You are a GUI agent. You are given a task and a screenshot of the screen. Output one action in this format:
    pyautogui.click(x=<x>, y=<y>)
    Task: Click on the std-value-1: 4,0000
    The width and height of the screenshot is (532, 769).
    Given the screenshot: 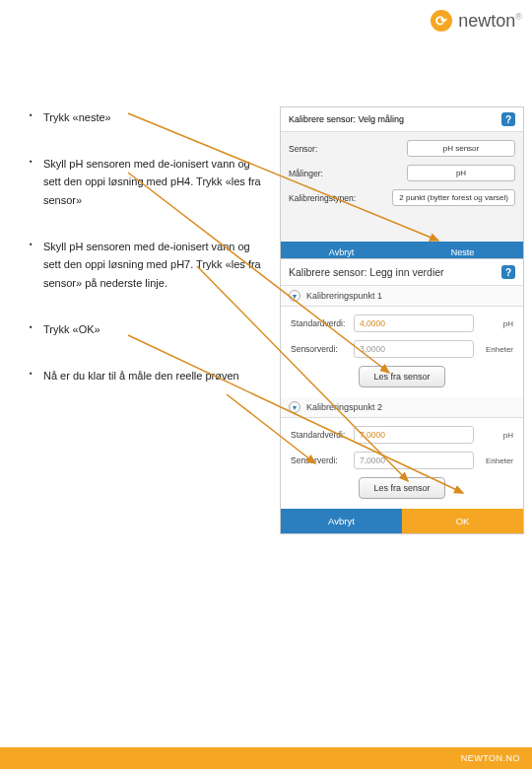 What is the action you would take?
    pyautogui.click(x=414, y=323)
    